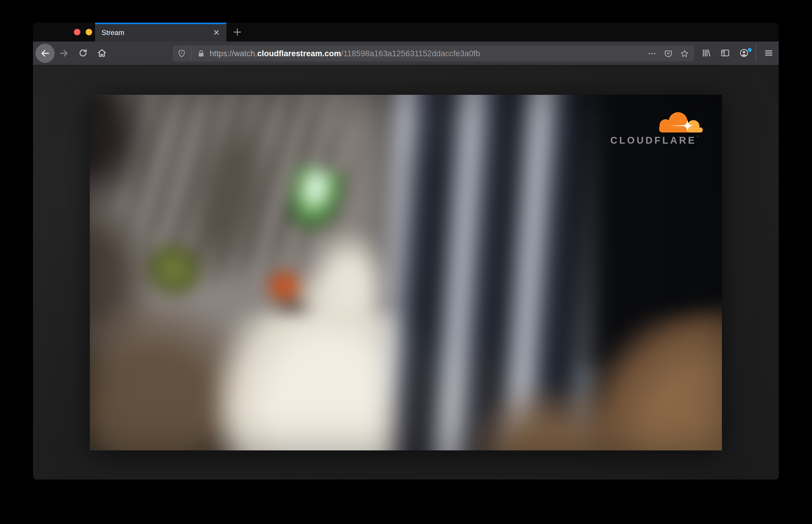  What do you see at coordinates (238, 32) in the screenshot?
I see `new-tab-button` at bounding box center [238, 32].